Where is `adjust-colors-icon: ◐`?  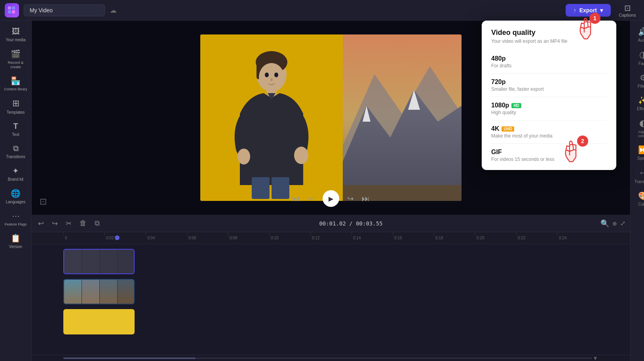 adjust-colors-icon: ◐ is located at coordinates (642, 123).